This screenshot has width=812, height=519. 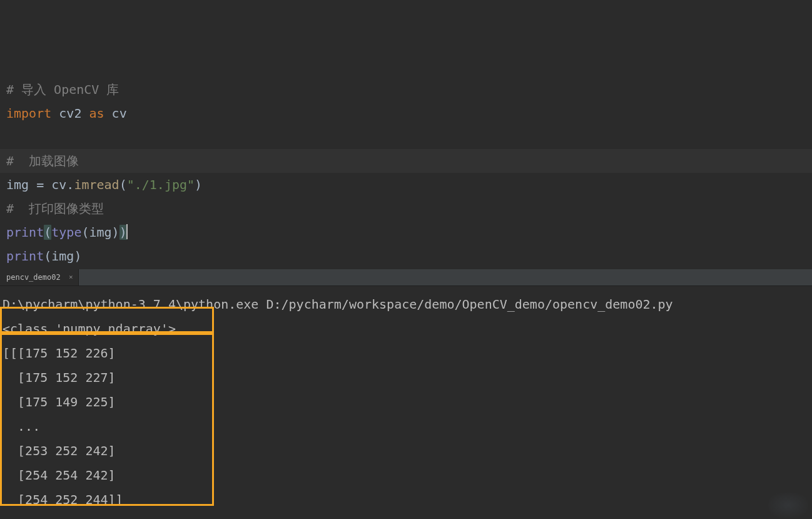 What do you see at coordinates (788, 505) in the screenshot?
I see `decorative-blob` at bounding box center [788, 505].